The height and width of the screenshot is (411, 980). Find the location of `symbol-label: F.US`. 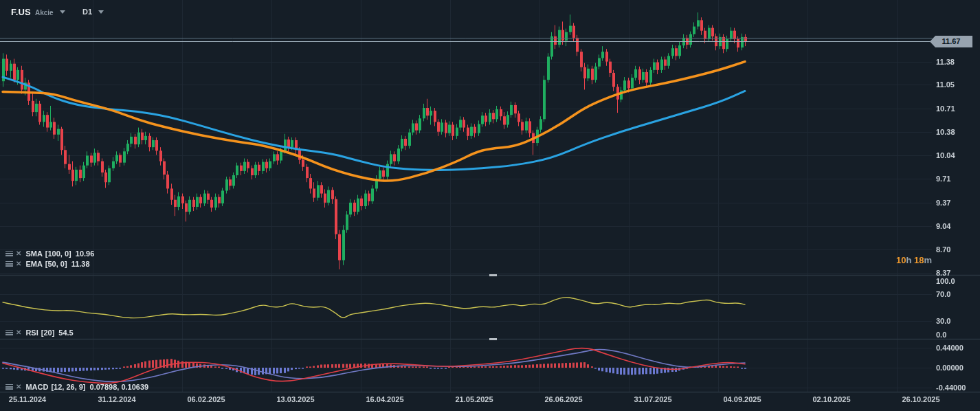

symbol-label: F.US is located at coordinates (21, 12).